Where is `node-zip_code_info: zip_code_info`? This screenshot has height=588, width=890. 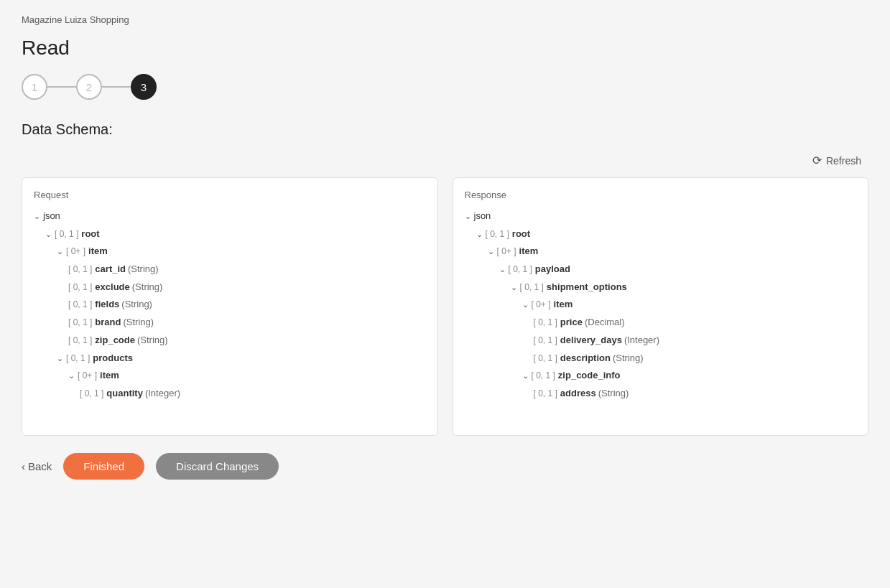 node-zip_code_info: zip_code_info is located at coordinates (589, 376).